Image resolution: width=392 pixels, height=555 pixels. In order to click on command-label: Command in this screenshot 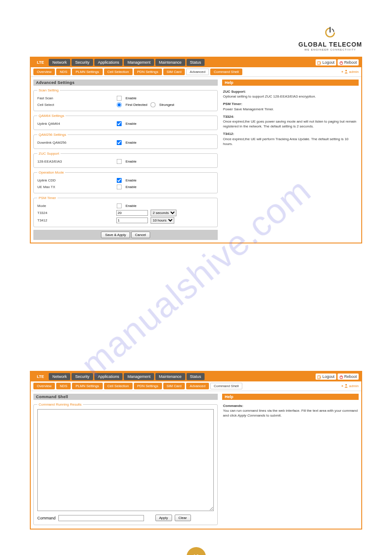, I will do `click(47, 518)`.